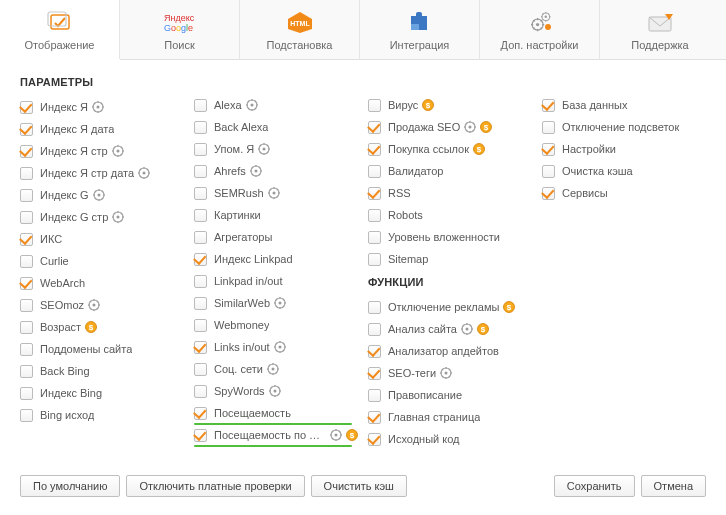  What do you see at coordinates (450, 307) in the screenshot?
I see `option-row: Отключение рекламы` at bounding box center [450, 307].